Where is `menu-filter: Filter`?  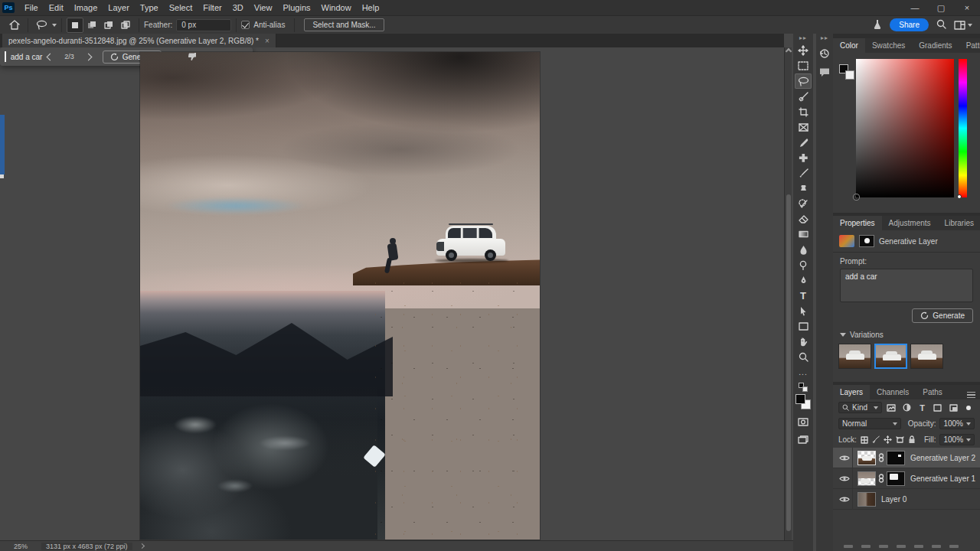 menu-filter: Filter is located at coordinates (212, 8).